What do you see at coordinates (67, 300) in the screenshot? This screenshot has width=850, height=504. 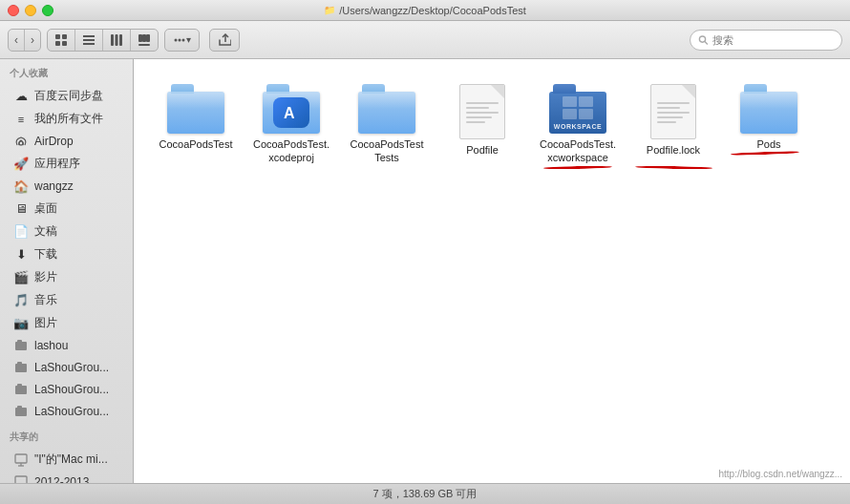 I see `sidebar-item-music: 🎵 音乐` at bounding box center [67, 300].